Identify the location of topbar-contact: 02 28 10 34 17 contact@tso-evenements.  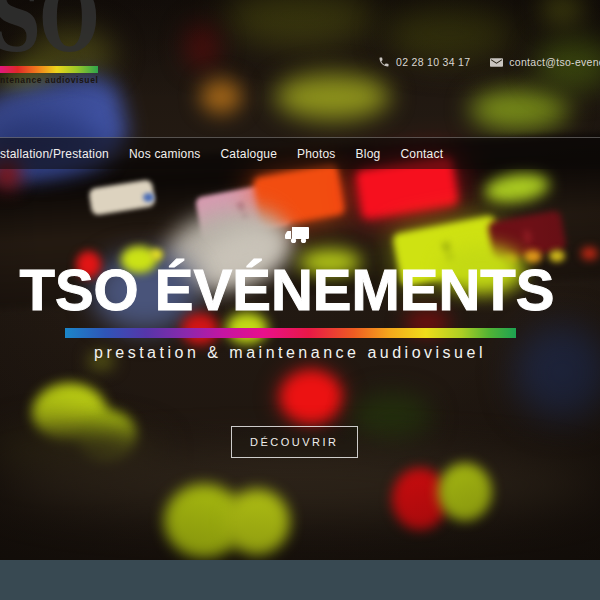
(489, 62).